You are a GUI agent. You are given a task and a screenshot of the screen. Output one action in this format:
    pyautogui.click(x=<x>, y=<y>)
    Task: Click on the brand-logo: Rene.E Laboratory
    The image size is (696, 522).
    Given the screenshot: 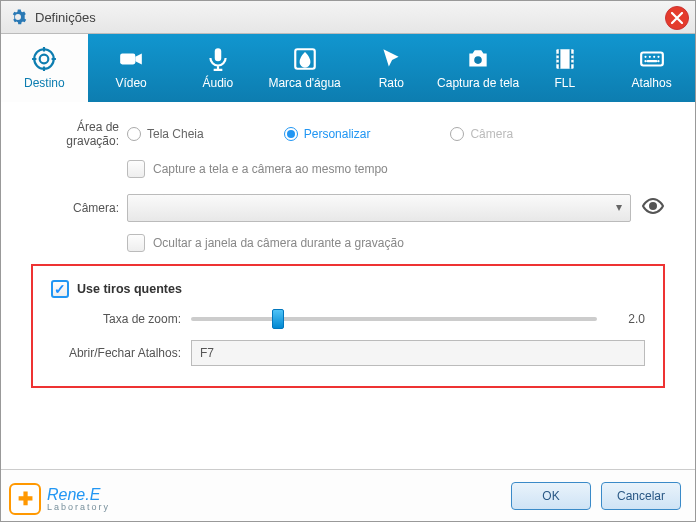 What is the action you would take?
    pyautogui.click(x=60, y=499)
    